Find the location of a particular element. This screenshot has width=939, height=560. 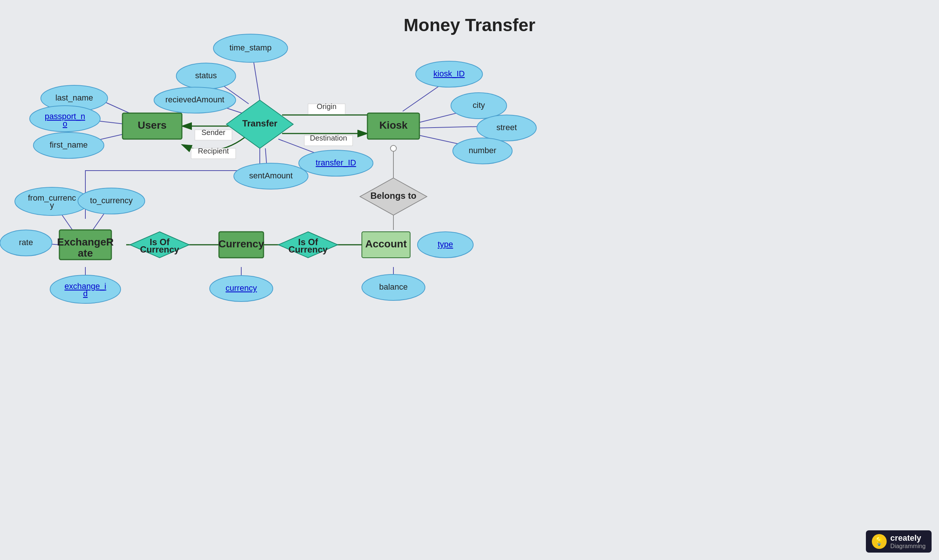

ioc-right-label2: Currency is located at coordinates (308, 249).